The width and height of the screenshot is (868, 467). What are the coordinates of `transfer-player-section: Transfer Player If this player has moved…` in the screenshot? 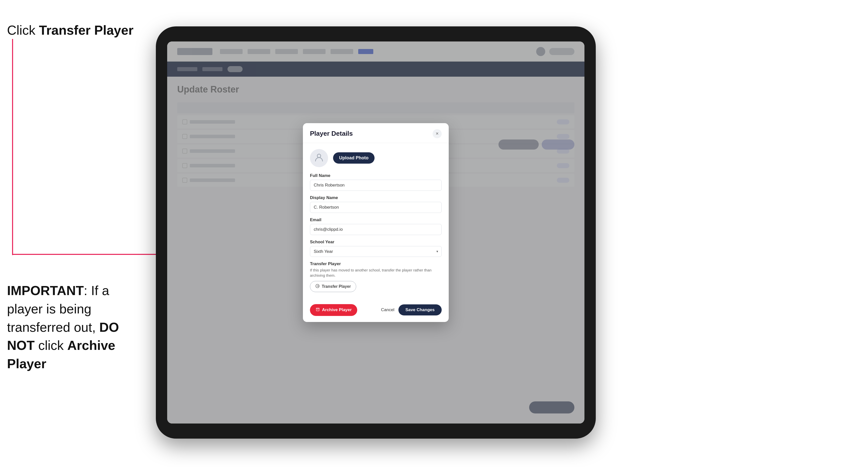 It's located at (376, 277).